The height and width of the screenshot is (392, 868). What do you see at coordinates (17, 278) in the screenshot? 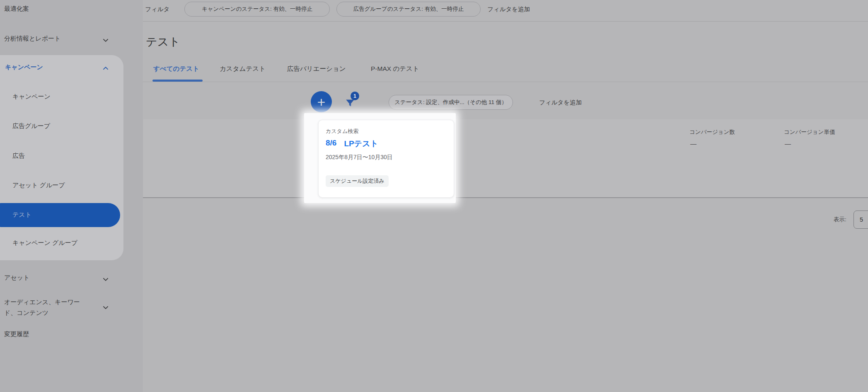
I see `sidebar-item-label: アセット` at bounding box center [17, 278].